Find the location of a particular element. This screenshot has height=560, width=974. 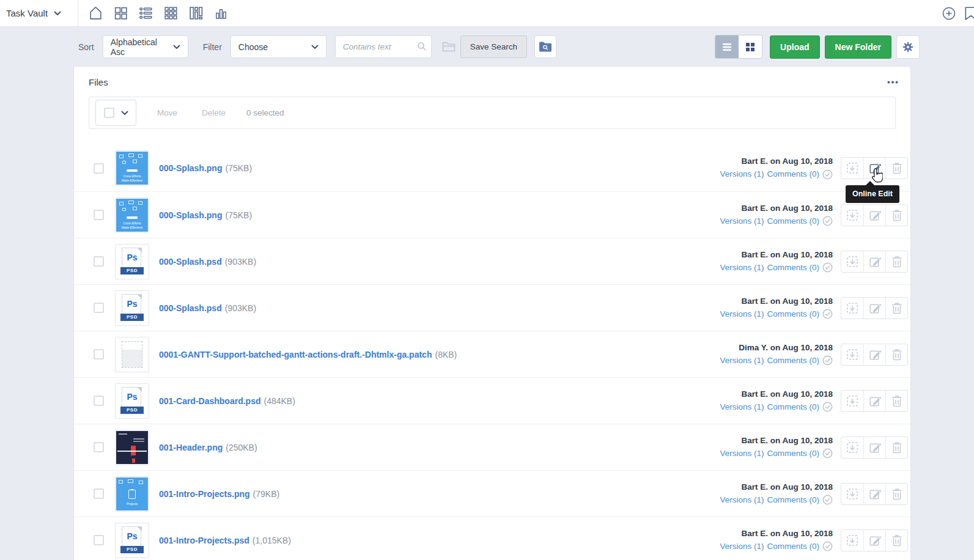

gear-icon is located at coordinates (908, 47).